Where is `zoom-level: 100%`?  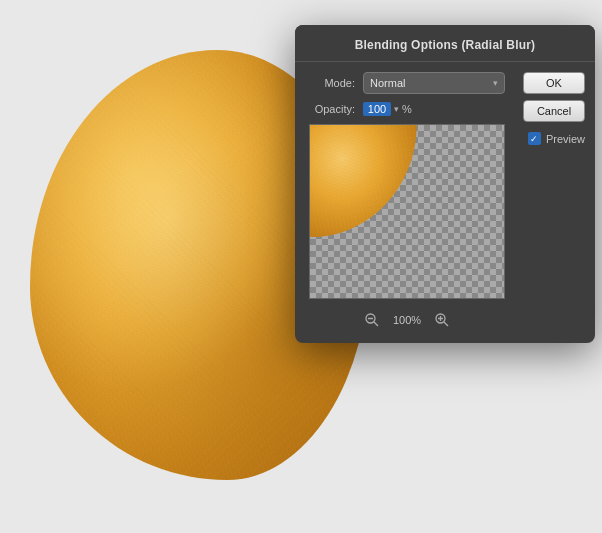 zoom-level: 100% is located at coordinates (407, 320).